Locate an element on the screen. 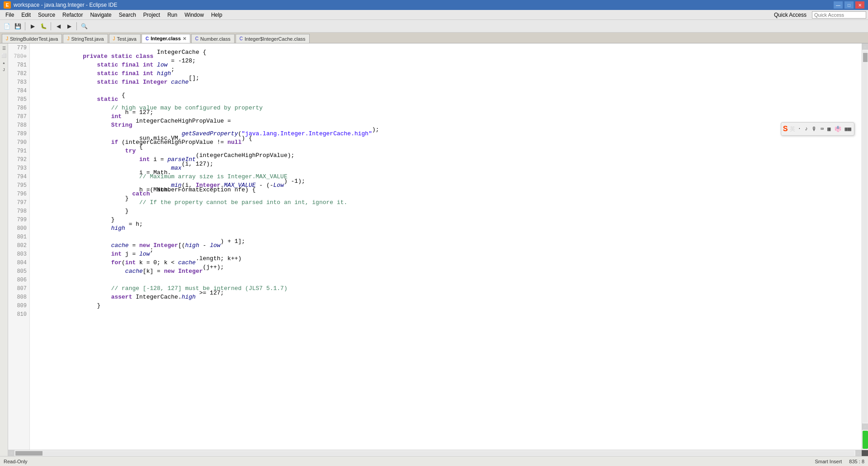  horizontal-scrollbar: ◀ ▶ is located at coordinates (438, 453).